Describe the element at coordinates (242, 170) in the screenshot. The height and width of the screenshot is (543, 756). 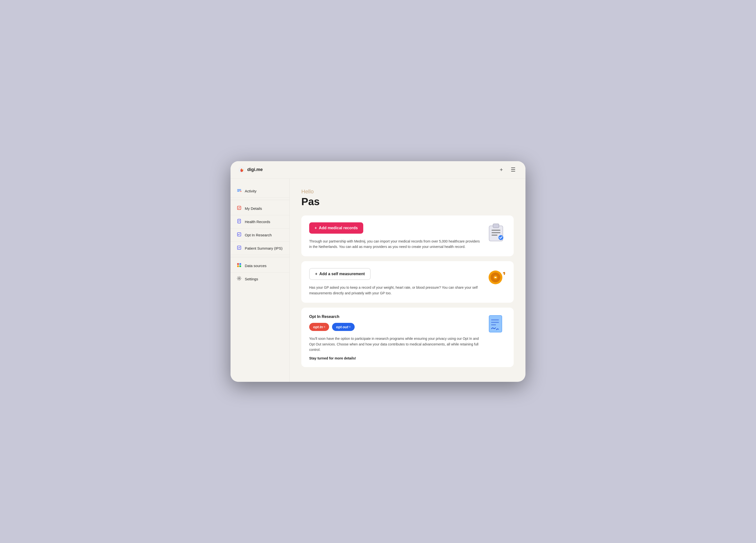
I see `digime-logo-icon` at that location.